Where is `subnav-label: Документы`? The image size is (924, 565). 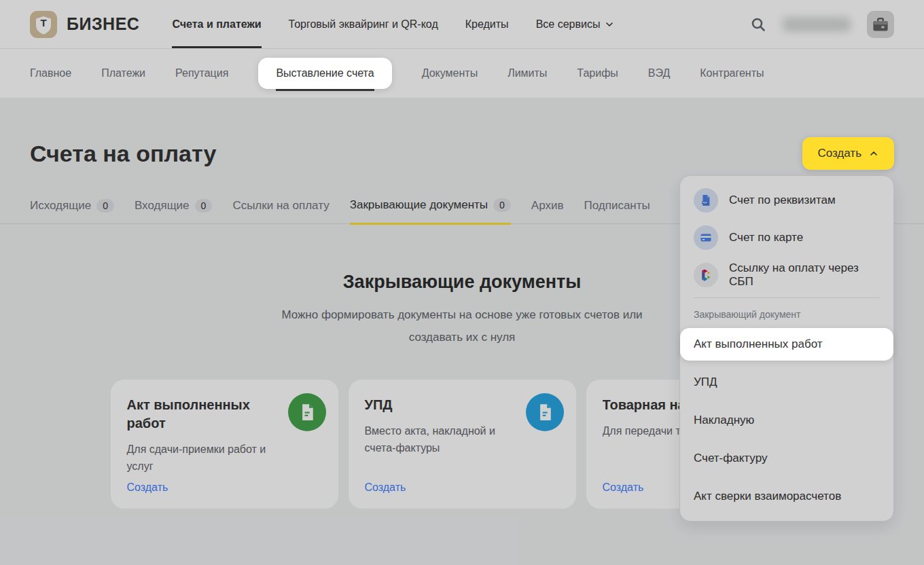
subnav-label: Документы is located at coordinates (450, 73).